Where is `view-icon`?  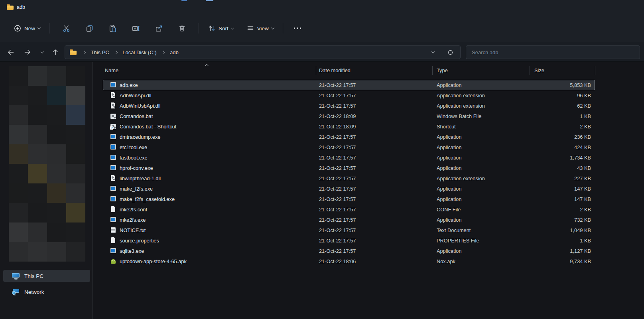
view-icon is located at coordinates (250, 28).